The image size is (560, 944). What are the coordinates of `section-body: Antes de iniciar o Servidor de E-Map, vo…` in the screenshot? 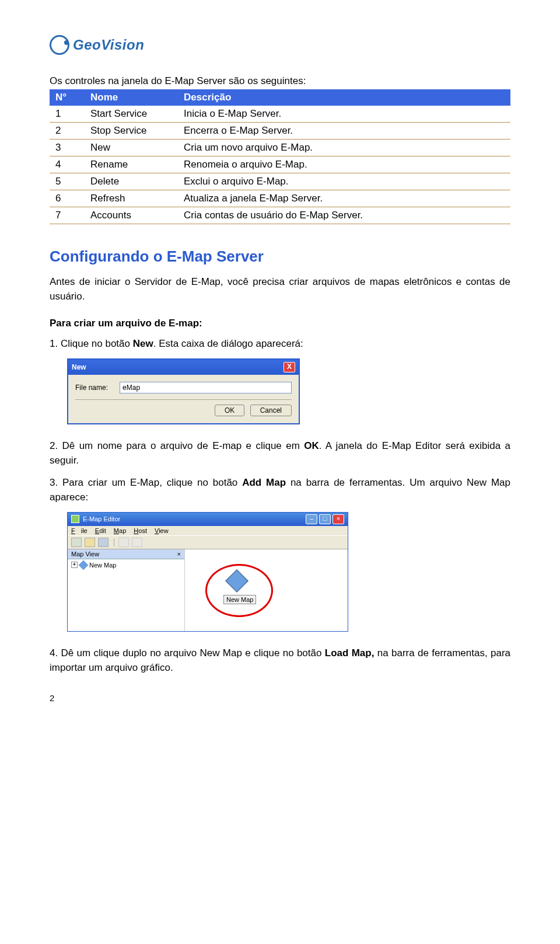 It's located at (280, 290).